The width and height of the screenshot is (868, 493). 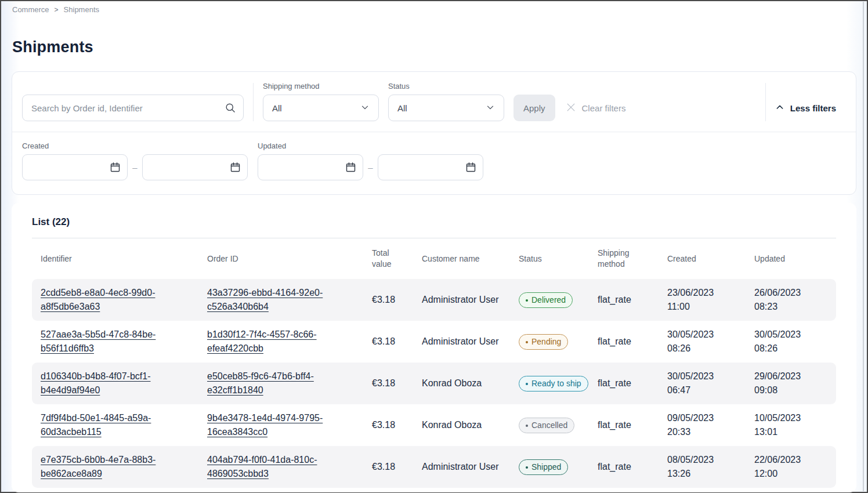 What do you see at coordinates (434, 259) in the screenshot?
I see `table-header: Identifier Order ID Total value Customer…` at bounding box center [434, 259].